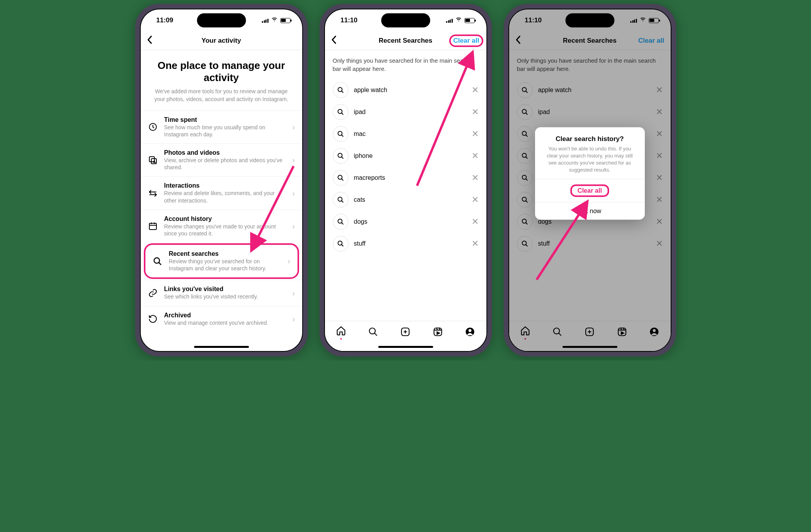 The image size is (811, 532). I want to click on nav-bar: Recent Searches Clear all, so click(590, 41).